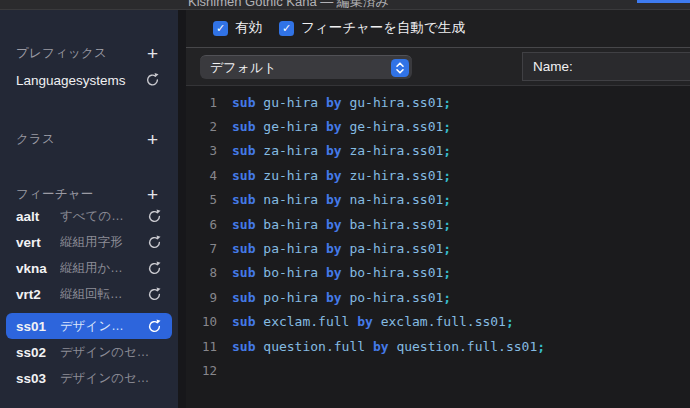  What do you see at coordinates (89, 242) in the screenshot?
I see `sidebar-feature-row-vert: vert 縦組用字形` at bounding box center [89, 242].